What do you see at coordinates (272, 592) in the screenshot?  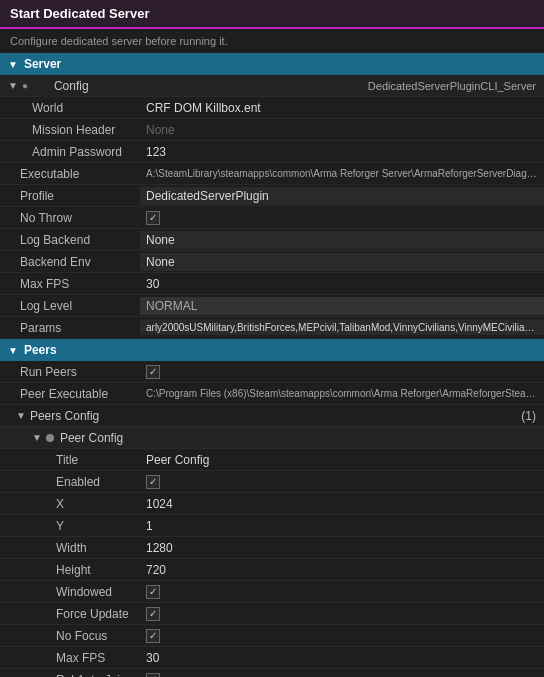 I see `peer-windowed-row: Windowed` at bounding box center [272, 592].